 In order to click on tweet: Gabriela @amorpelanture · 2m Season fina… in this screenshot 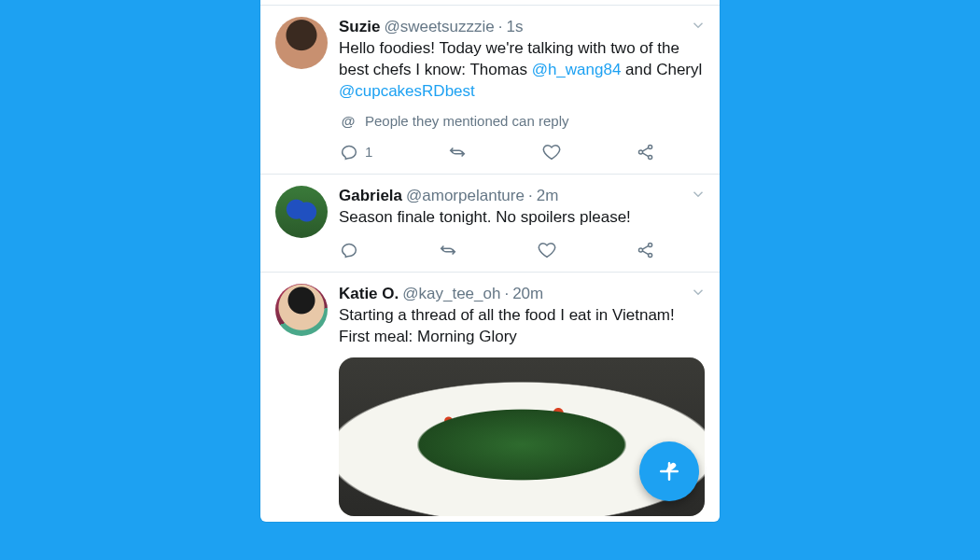, I will do `click(490, 224)`.